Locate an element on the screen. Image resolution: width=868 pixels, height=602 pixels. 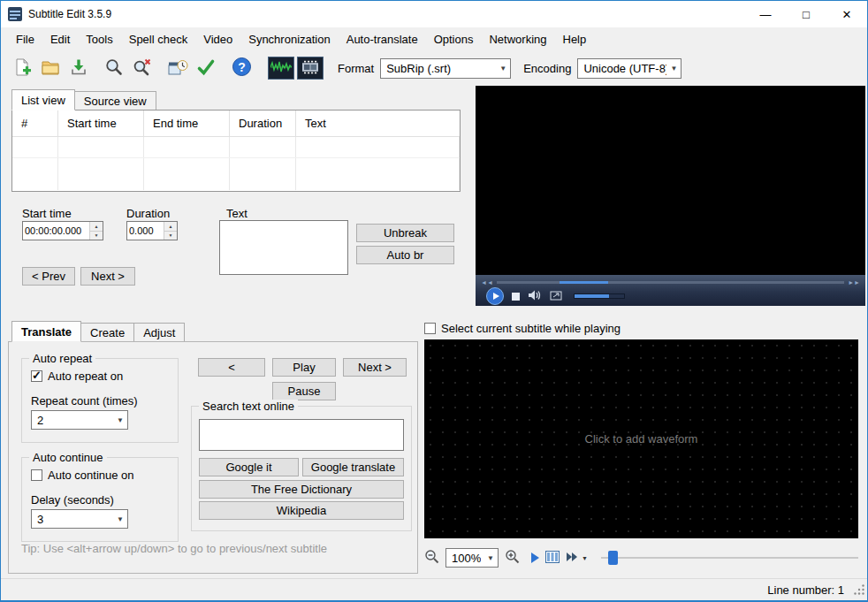
select-subtitle-checkbox is located at coordinates (430, 329).